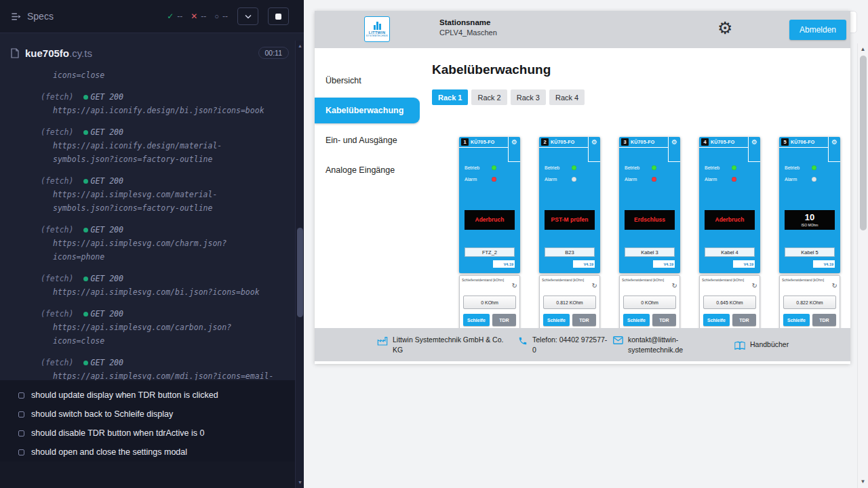 This screenshot has height=488, width=868. I want to click on stat-passed: ✓ --, so click(175, 16).